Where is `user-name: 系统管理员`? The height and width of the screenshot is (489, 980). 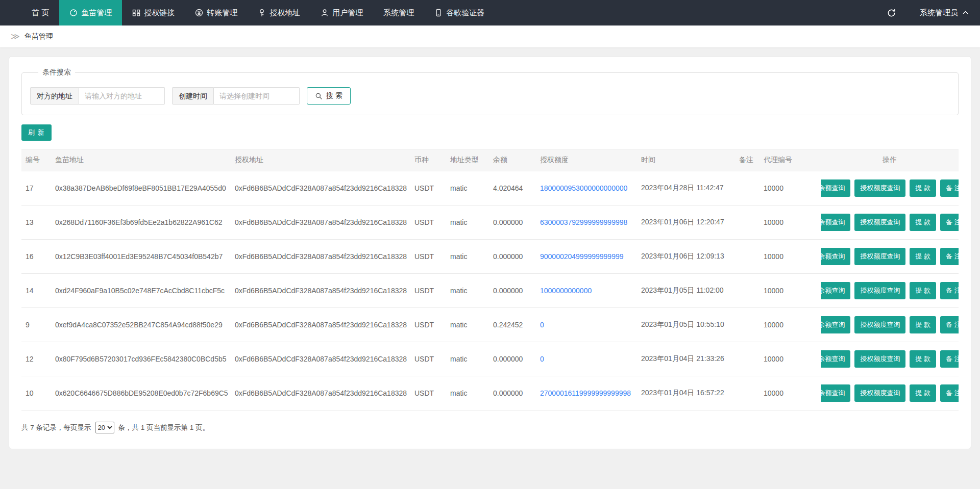
user-name: 系统管理员 is located at coordinates (939, 13).